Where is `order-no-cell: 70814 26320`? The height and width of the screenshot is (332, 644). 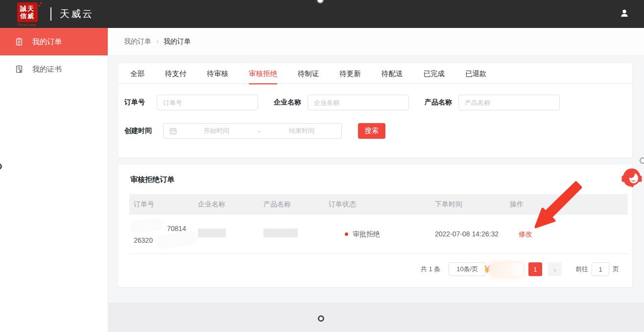
order-no-cell: 70814 26320 is located at coordinates (162, 234).